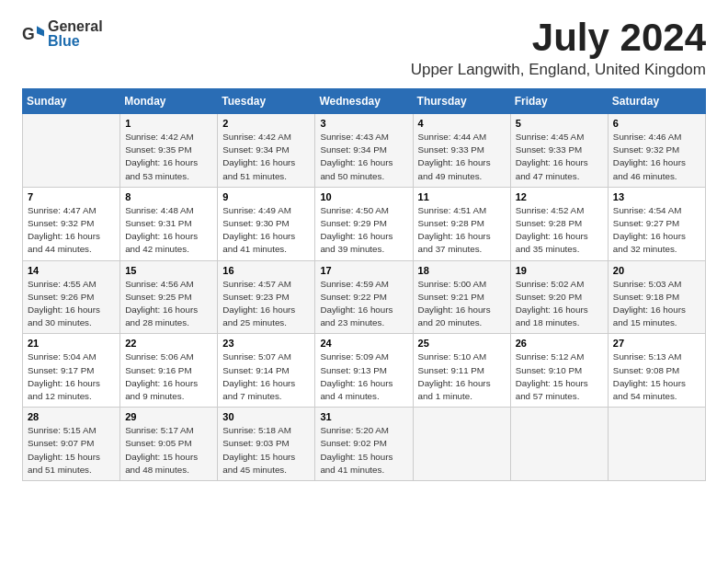 The image size is (728, 563). Describe the element at coordinates (364, 297) in the screenshot. I see `calendar-cell: 17Sunrise: 4:59 AM Sunset: 9:22 PM Dayli…` at that location.